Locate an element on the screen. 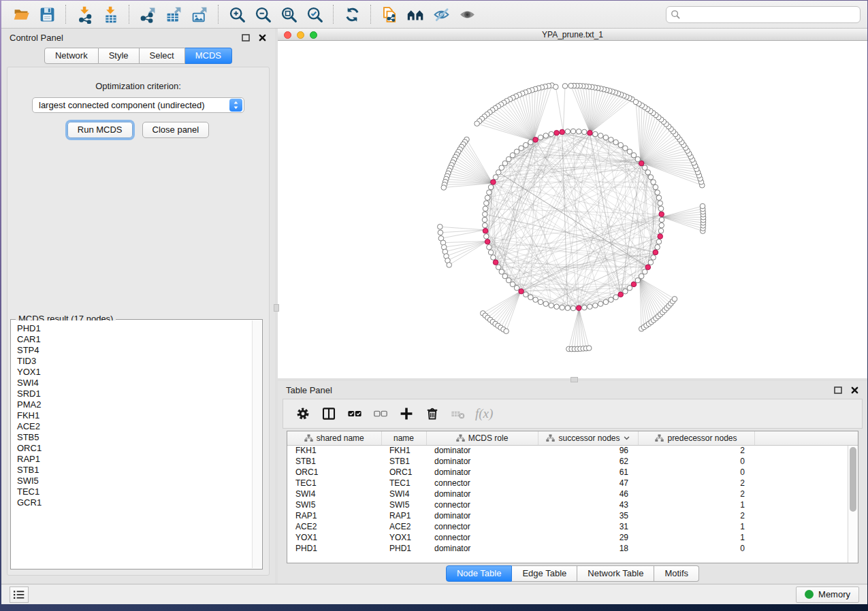 The image size is (868, 611). save-session-button is located at coordinates (47, 14).